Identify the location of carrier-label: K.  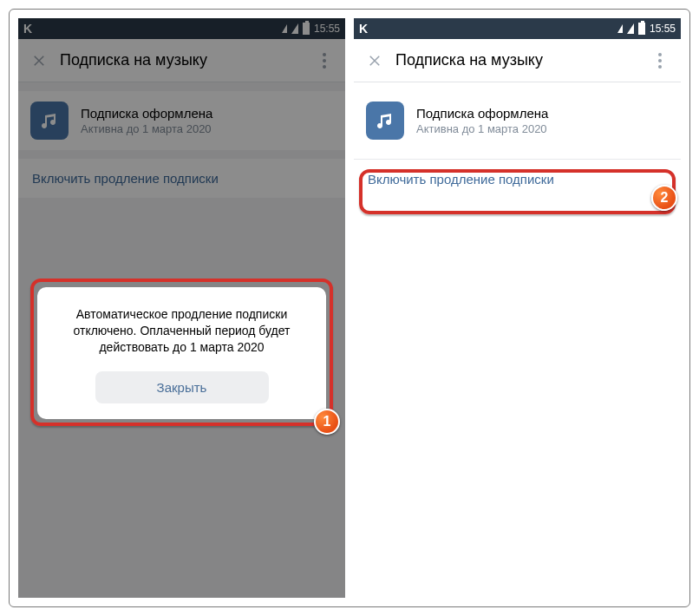
(364, 29).